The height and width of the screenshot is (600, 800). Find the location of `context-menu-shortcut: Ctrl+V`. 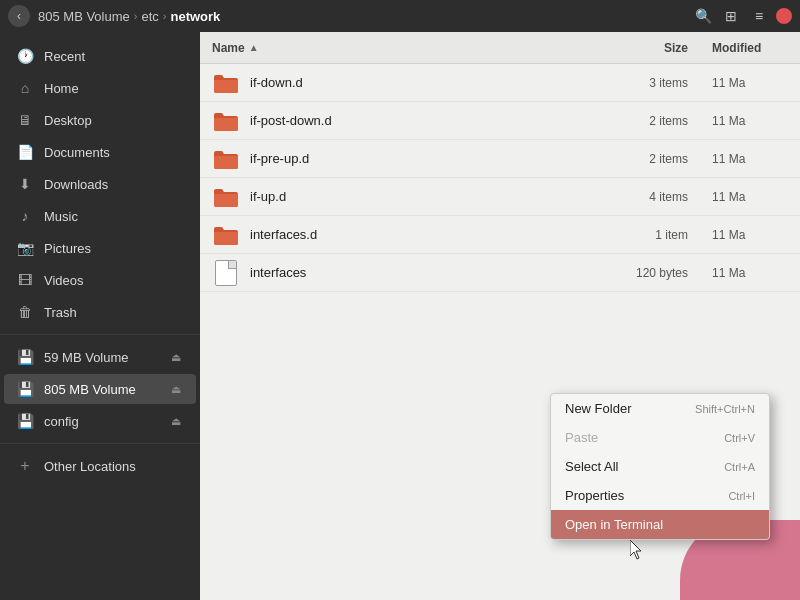

context-menu-shortcut: Ctrl+V is located at coordinates (740, 438).